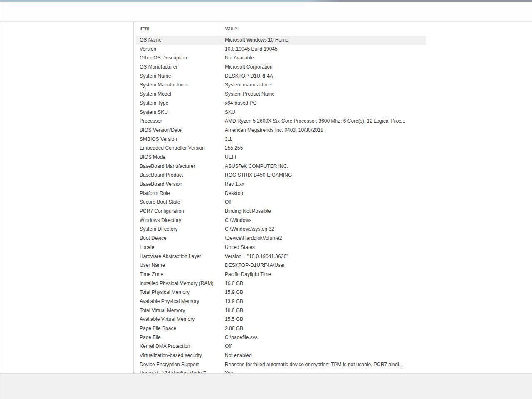  I want to click on table-row: Windows DirectoryC:\Windows, so click(281, 221).